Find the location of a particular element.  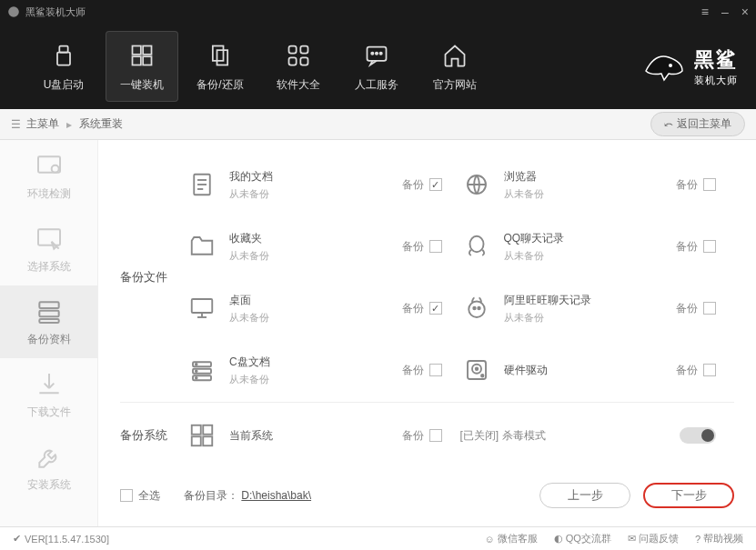

breadcrumb-root: 主菜单 is located at coordinates (43, 124).